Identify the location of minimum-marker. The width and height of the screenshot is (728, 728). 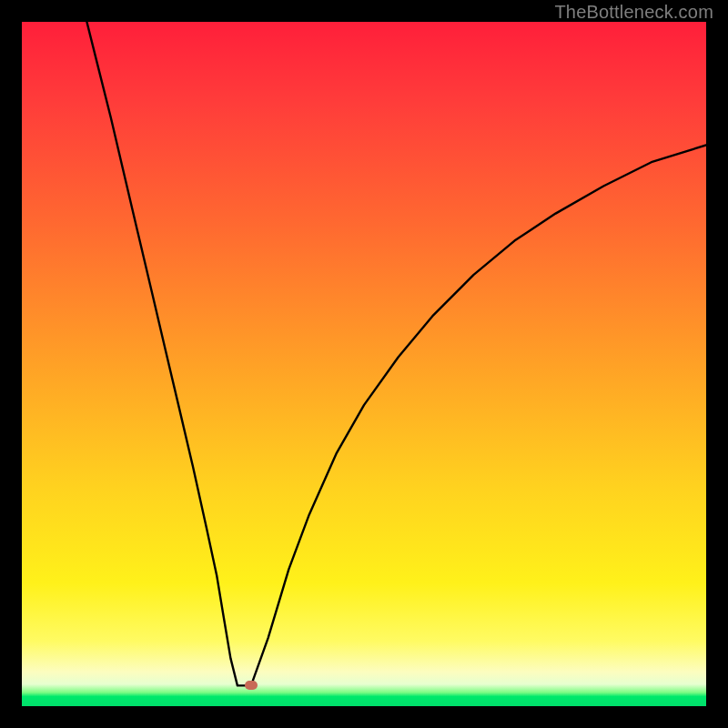
(251, 685).